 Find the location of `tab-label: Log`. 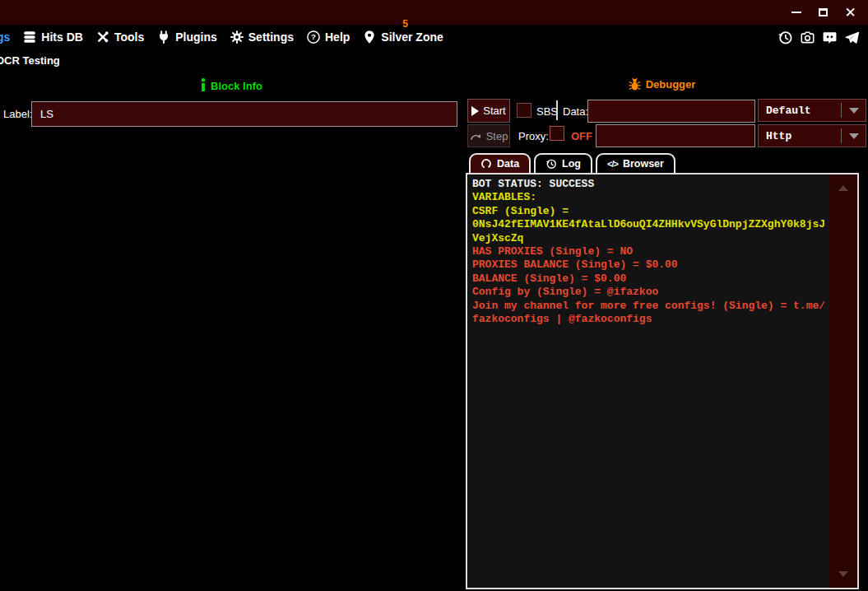

tab-label: Log is located at coordinates (571, 164).